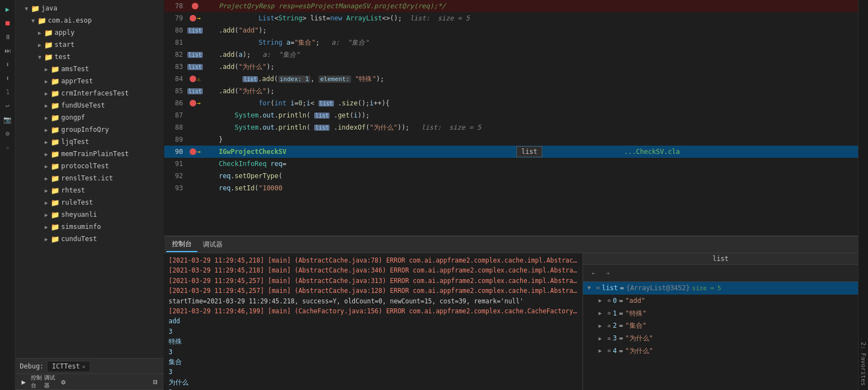  What do you see at coordinates (84, 366) in the screenshot?
I see `close-tab-icon: ✕` at bounding box center [84, 366].